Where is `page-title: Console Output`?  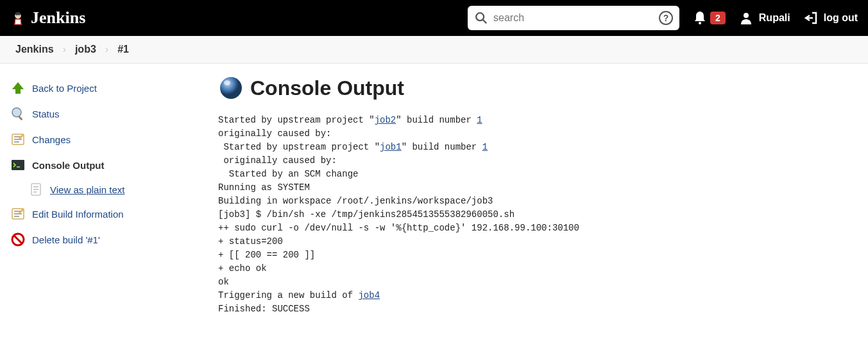
page-title: Console Output is located at coordinates (536, 88).